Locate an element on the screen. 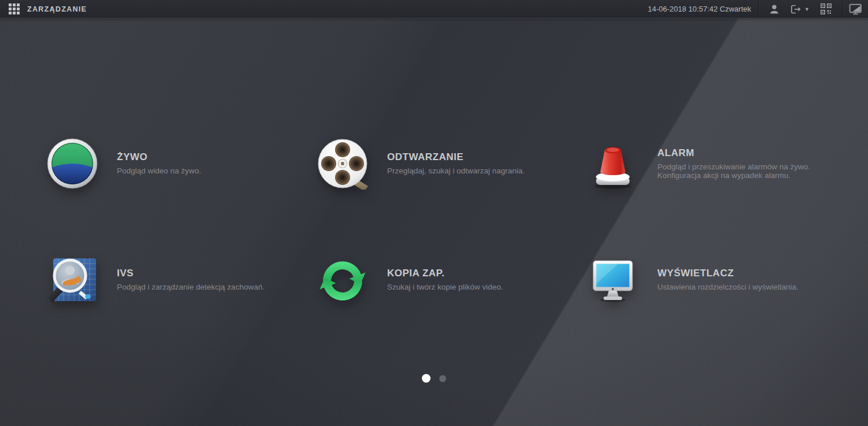  menu-item-ivs: IVS Podgląd i zarządzanie detekcją zacho… is located at coordinates (155, 280).